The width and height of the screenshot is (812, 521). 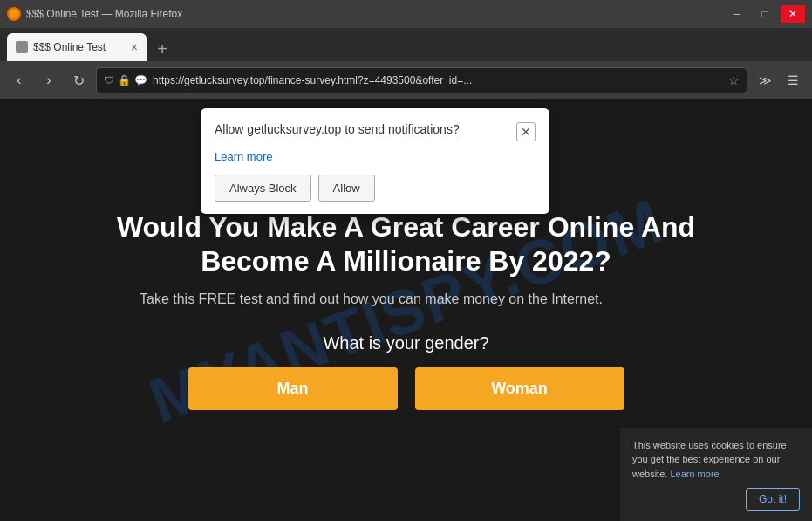 What do you see at coordinates (406, 14) in the screenshot?
I see `title-bar: $$$ Online Test — Mozilla Firefox ─ □ ✕` at bounding box center [406, 14].